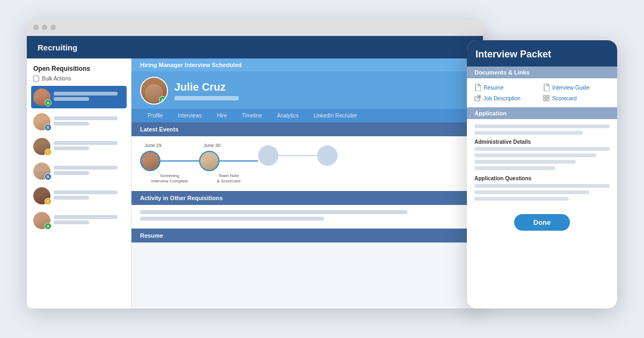  Describe the element at coordinates (478, 87) in the screenshot. I see `file-icon-resume` at that location.